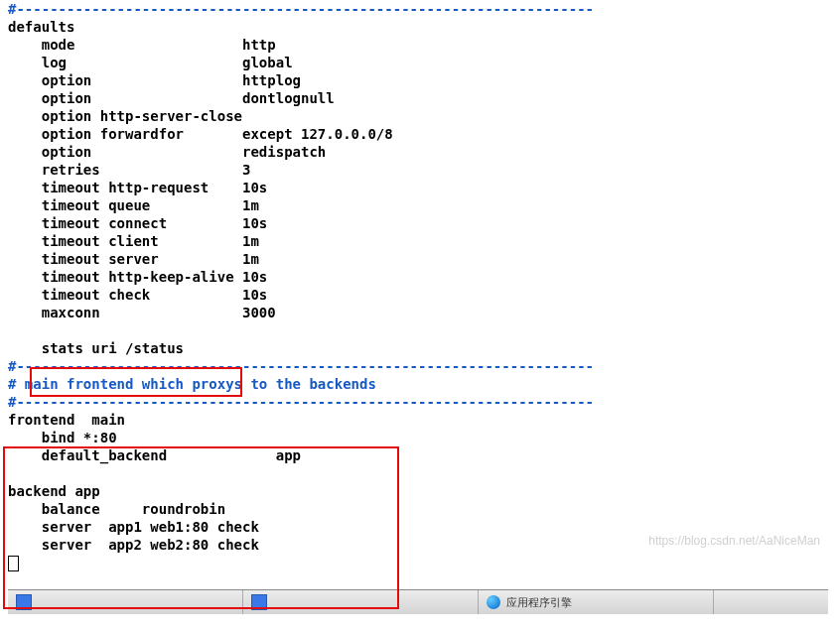  Describe the element at coordinates (14, 564) in the screenshot. I see `cursor-icon` at that location.